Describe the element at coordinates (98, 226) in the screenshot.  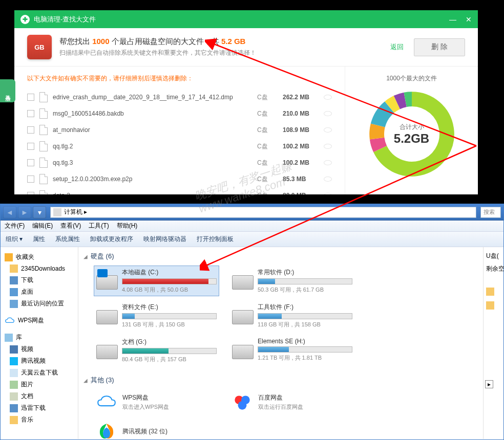
I see `menu-item: 工具(T)` at that location.